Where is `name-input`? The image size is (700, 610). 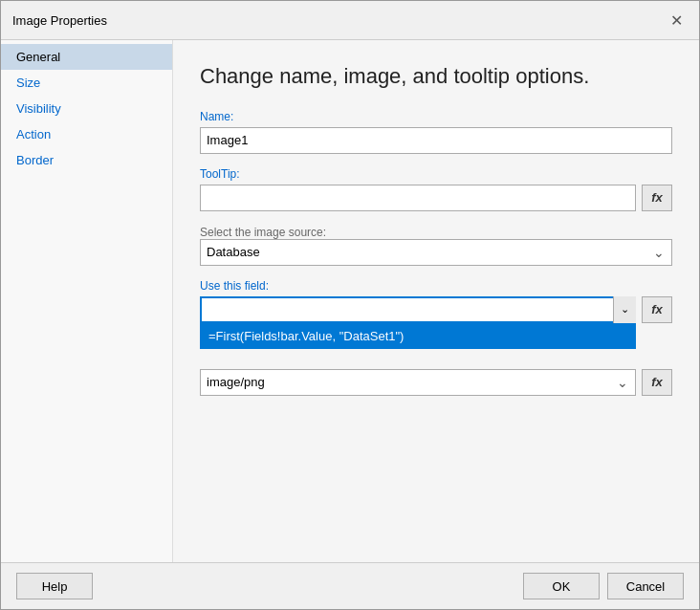 name-input is located at coordinates (436, 141).